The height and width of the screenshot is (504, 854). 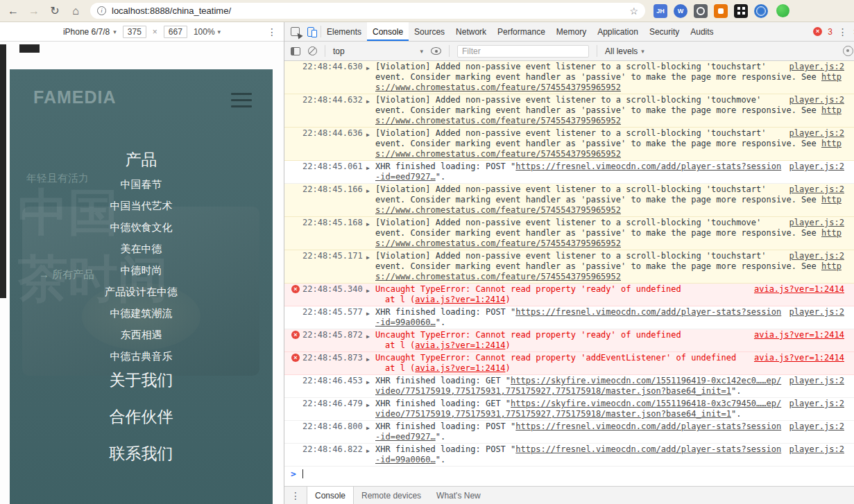 I want to click on devtools-menu-icon: ⋮, so click(x=843, y=32).